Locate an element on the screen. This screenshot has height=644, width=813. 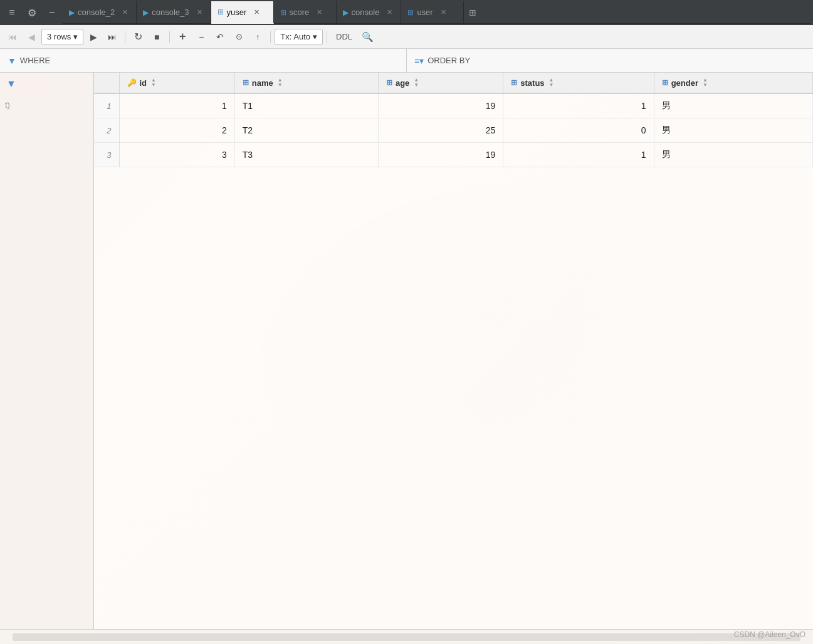
rows-count-badge: 3 rows ▾ is located at coordinates (63, 37).